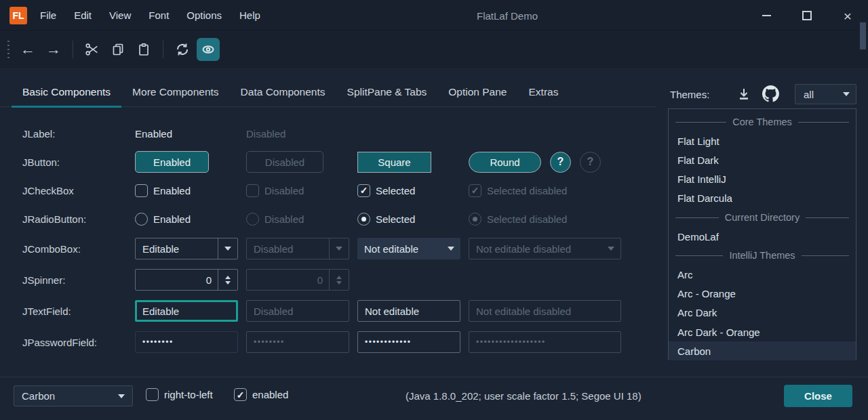 This screenshot has height=420, width=868. Describe the element at coordinates (54, 49) in the screenshot. I see `forward-button: →` at that location.